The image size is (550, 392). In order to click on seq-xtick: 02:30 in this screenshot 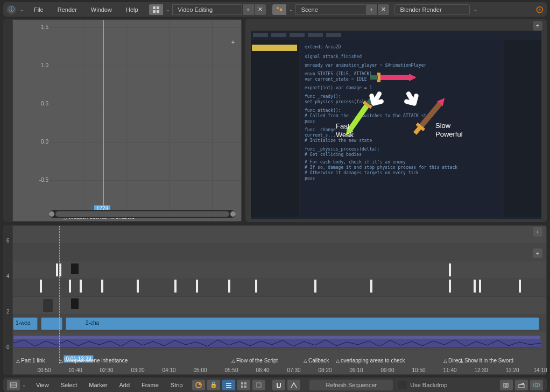, I will do `click(107, 370)`.